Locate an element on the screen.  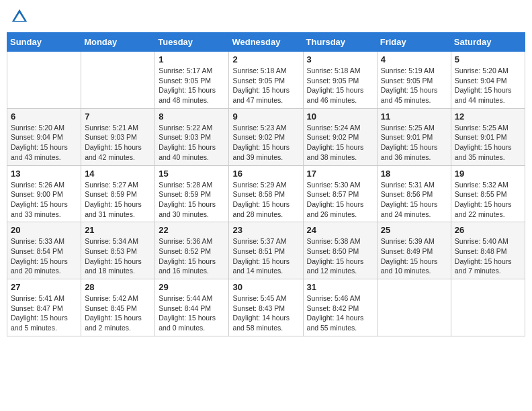
calendar-cell: 17Sunrise: 5:30 AM Sunset: 8:57 PM Dayli… is located at coordinates (340, 193).